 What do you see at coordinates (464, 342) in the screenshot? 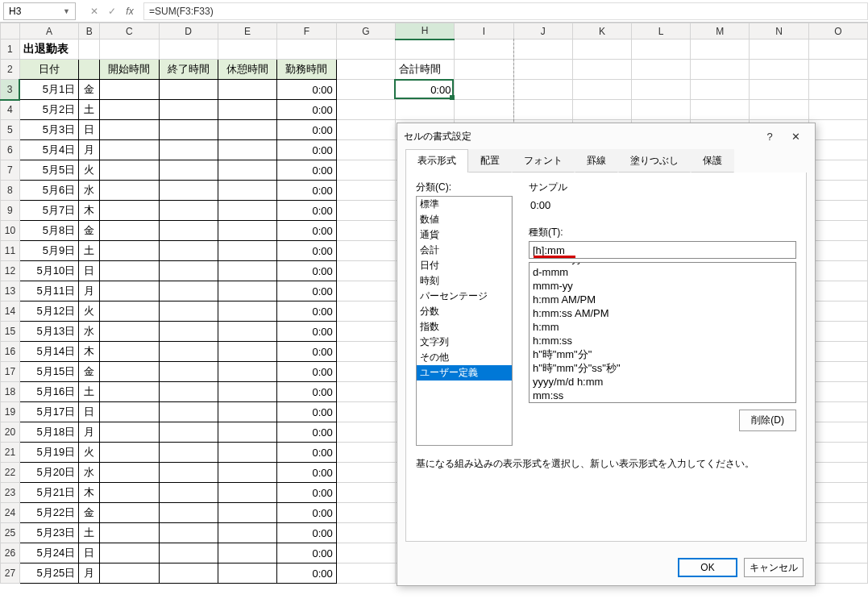
I see `category-item: 文字列` at bounding box center [464, 342].